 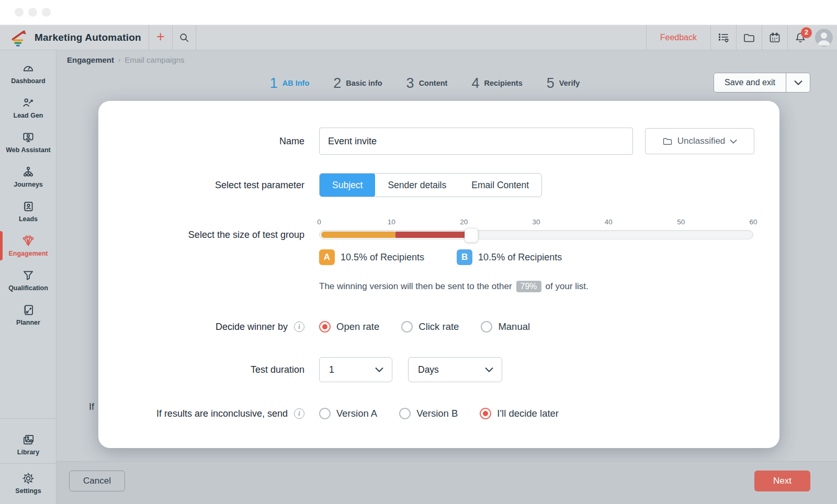 What do you see at coordinates (520, 257) in the screenshot?
I see `version-b-percentage: 10.5% of Recipients` at bounding box center [520, 257].